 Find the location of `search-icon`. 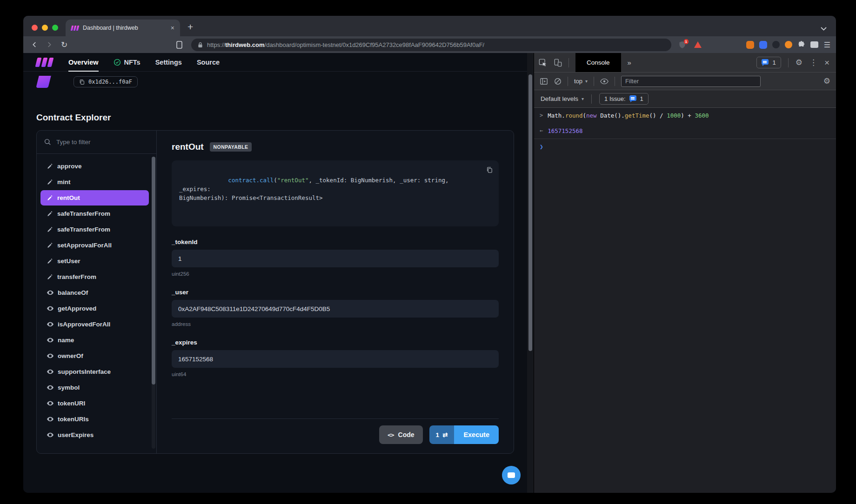

search-icon is located at coordinates (47, 142).